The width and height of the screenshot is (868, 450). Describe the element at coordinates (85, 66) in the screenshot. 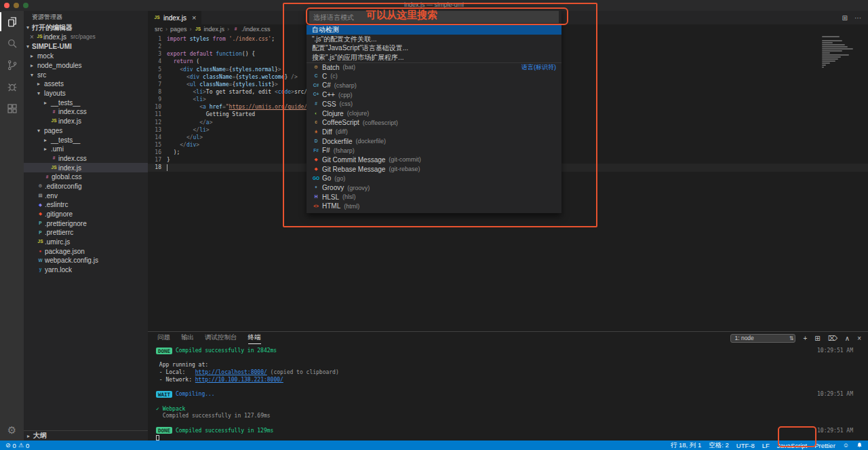

I see `tree-item-node_modules: ▸node_modules` at that location.